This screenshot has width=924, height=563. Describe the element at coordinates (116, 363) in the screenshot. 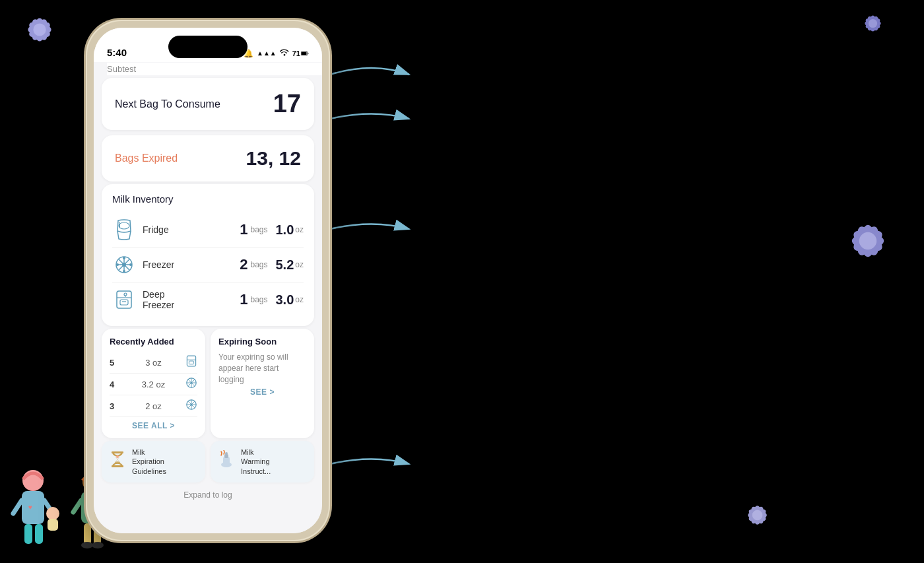

I see `recent-num-1: 5` at that location.